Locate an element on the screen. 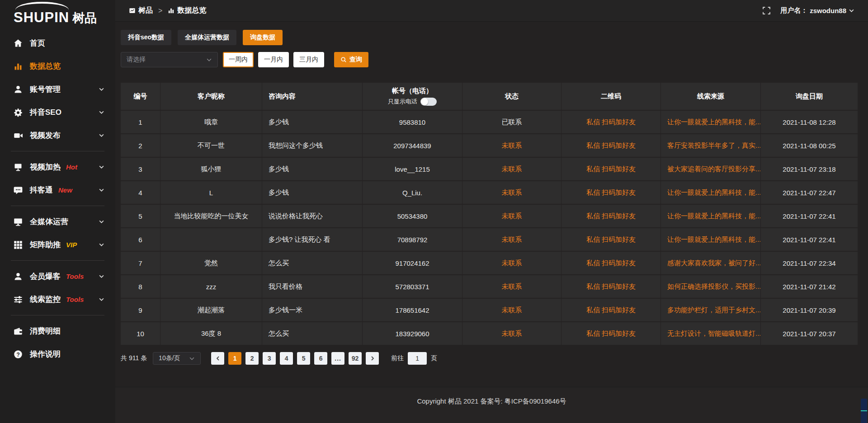 This screenshot has height=423, width=868. fullscreen-icon is located at coordinates (767, 11).